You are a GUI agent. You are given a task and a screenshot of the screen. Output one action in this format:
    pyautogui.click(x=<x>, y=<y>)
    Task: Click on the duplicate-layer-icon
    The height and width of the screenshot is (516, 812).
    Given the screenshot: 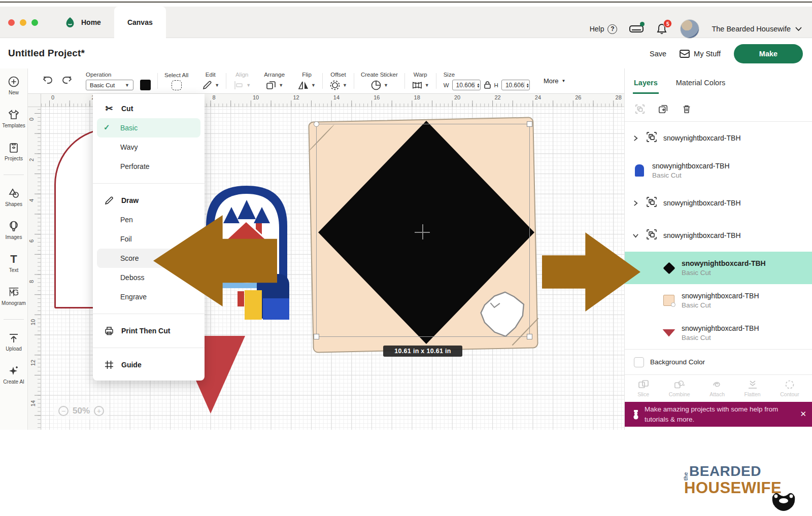 What is the action you would take?
    pyautogui.click(x=663, y=109)
    